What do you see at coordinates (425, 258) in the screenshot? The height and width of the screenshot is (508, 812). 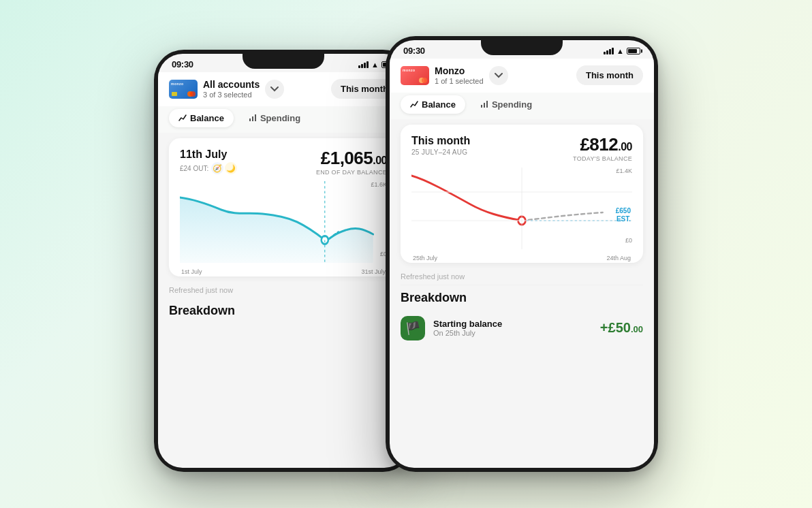 I see `chart-2-x-left: 25th July` at bounding box center [425, 258].